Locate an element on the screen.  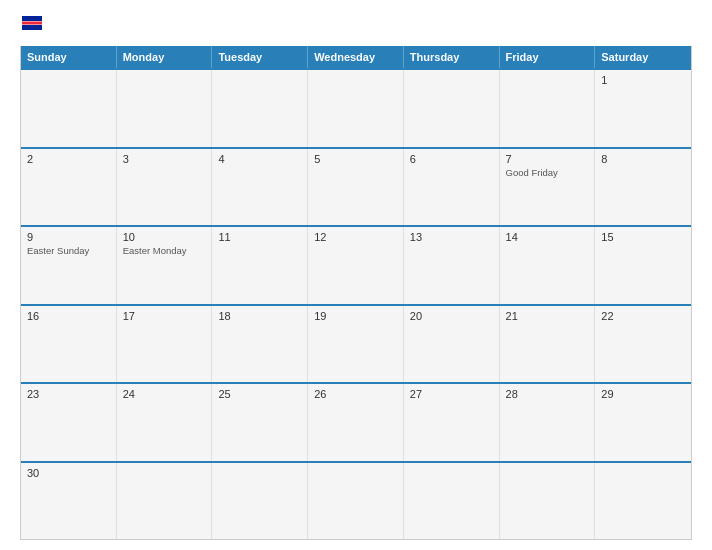
day-number: 29 is located at coordinates (643, 394).